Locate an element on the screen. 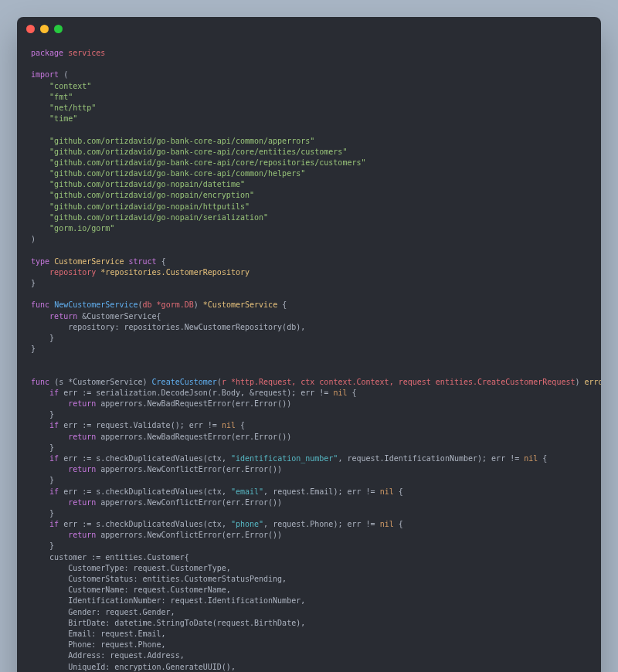 Image resolution: width=618 pixels, height=672 pixels. minimize-icon is located at coordinates (45, 29).